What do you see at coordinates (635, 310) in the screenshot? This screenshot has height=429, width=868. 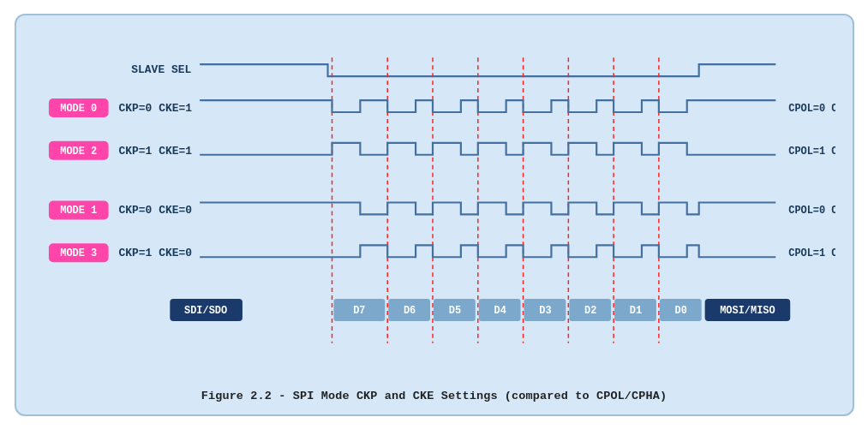 I see `bit-d1: D1` at bounding box center [635, 310].